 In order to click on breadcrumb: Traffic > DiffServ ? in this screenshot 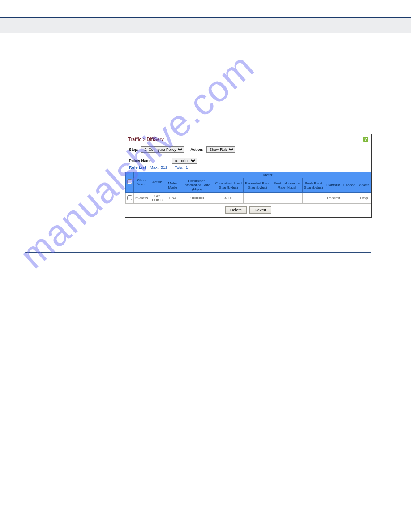, I will do `click(248, 139)`.